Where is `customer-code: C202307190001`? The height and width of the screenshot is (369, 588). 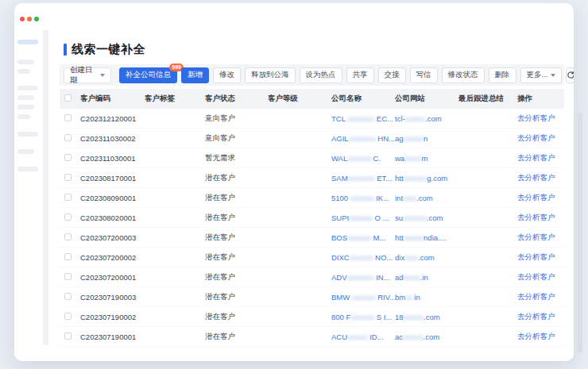
customer-code: C202307190001 is located at coordinates (113, 336).